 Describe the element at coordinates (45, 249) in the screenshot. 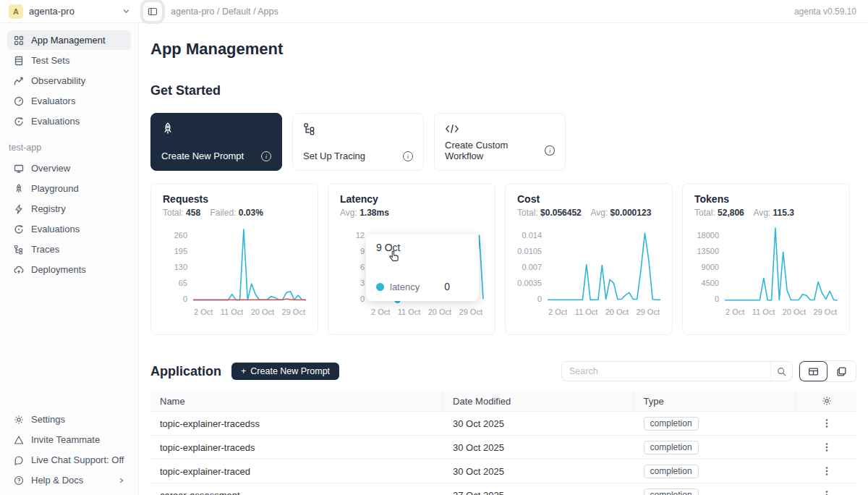

I see `sidebar-item-label: Traces` at that location.